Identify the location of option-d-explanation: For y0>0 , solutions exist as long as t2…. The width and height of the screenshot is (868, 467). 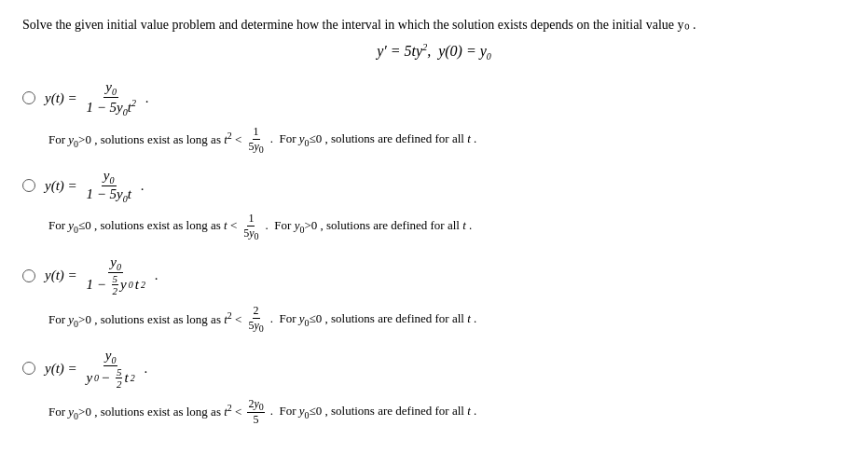
(434, 412).